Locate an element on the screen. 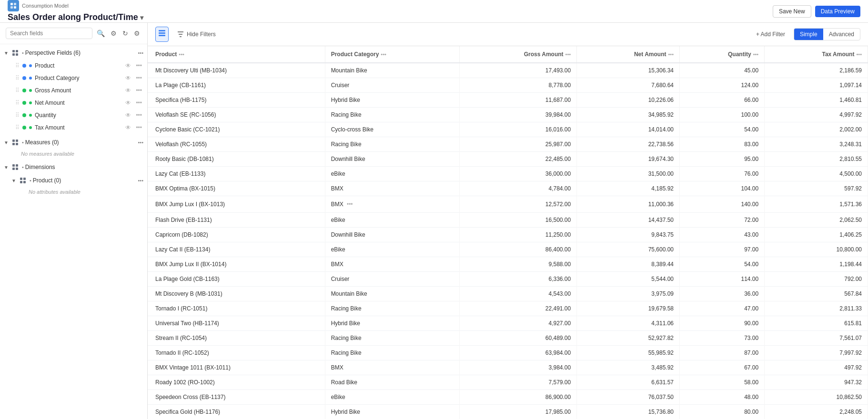  dimensions-section-header: ▼ • Dimensions is located at coordinates (73, 167).